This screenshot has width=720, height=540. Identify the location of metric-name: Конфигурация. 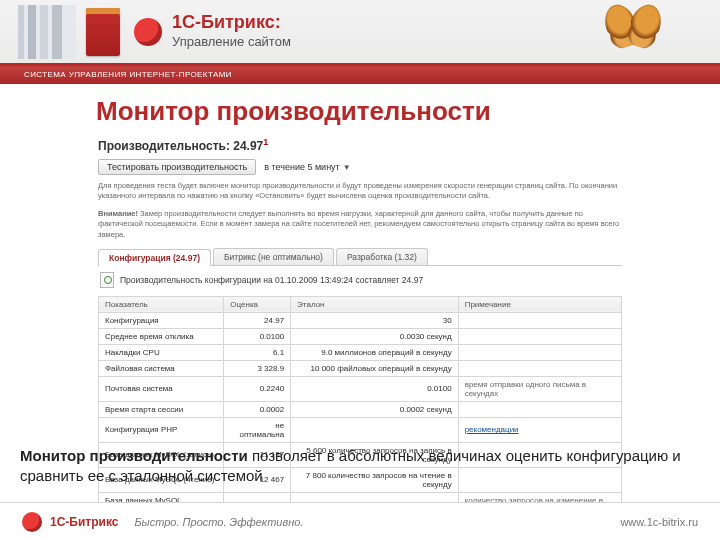
(162, 320).